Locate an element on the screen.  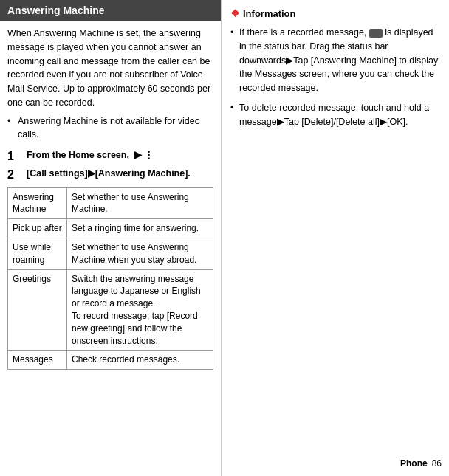
table-cell-name: Answering Machine is located at coordinates (38, 204).